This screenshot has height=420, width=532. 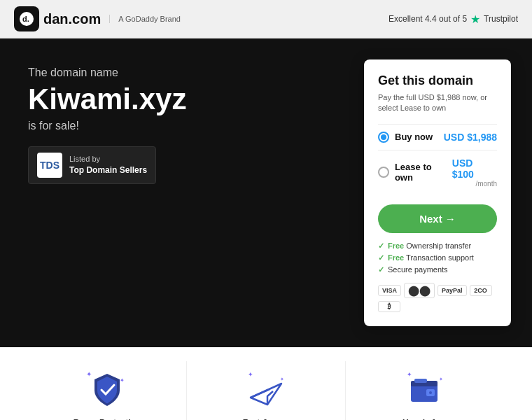 I want to click on next-button: Next →, so click(x=438, y=218).